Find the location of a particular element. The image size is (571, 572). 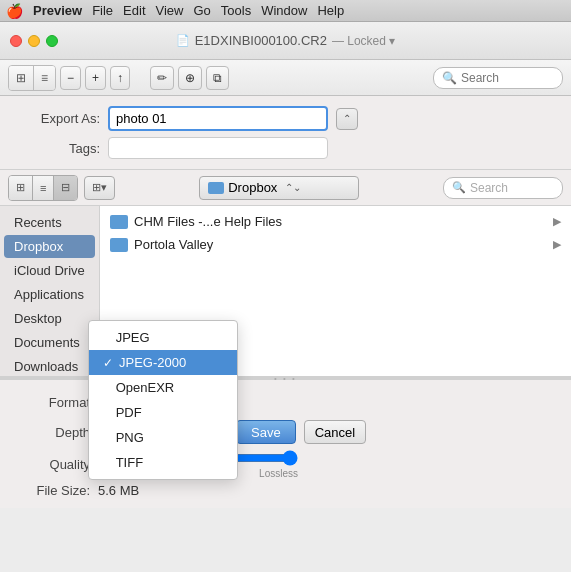

cancel-button: Cancel is located at coordinates (335, 432).